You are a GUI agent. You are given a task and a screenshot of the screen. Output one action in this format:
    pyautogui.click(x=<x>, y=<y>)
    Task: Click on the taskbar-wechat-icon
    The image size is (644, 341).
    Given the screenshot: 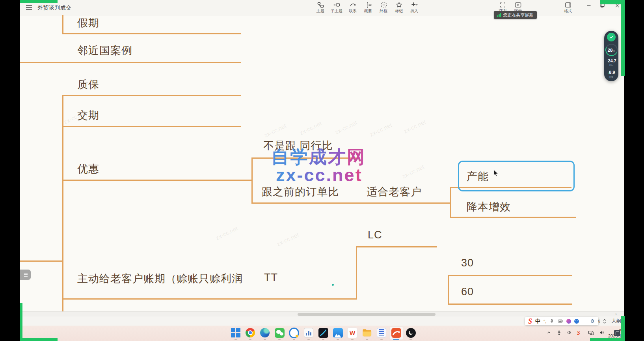 What is the action you would take?
    pyautogui.click(x=279, y=333)
    